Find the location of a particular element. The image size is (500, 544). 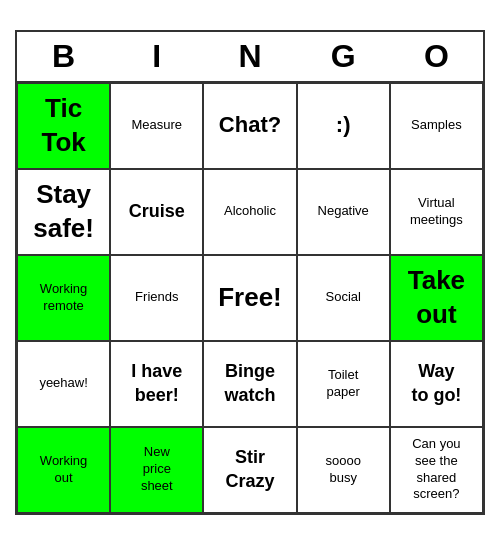

cell-text-r4-c1: Newpricesheet is located at coordinates (157, 470).